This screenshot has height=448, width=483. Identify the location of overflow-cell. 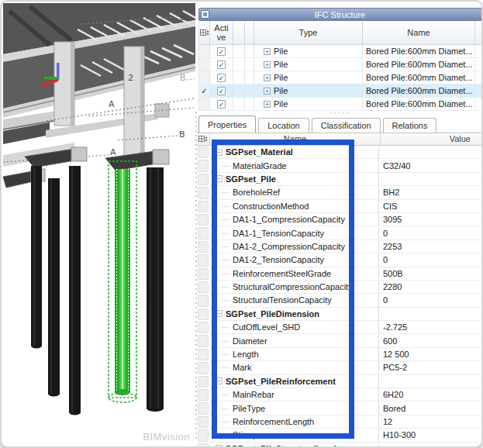
(479, 78).